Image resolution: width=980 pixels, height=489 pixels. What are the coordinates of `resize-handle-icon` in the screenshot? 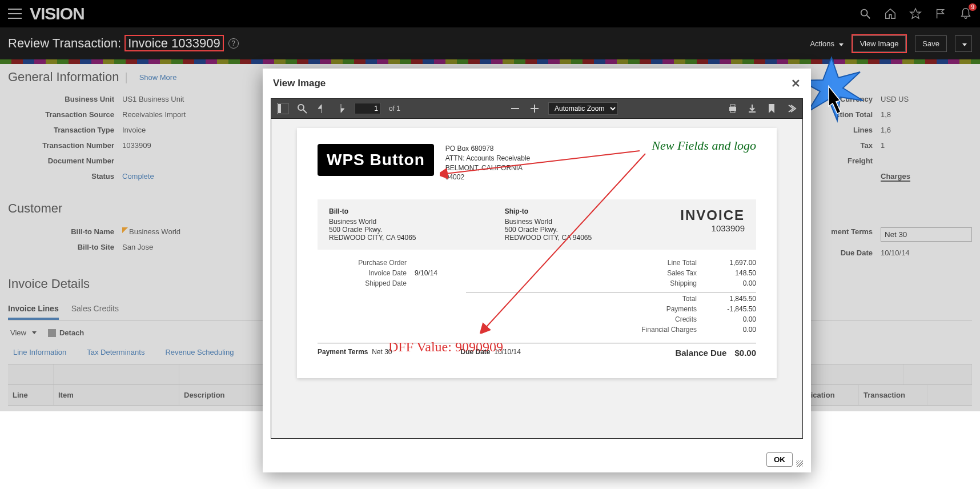 It's located at (800, 463).